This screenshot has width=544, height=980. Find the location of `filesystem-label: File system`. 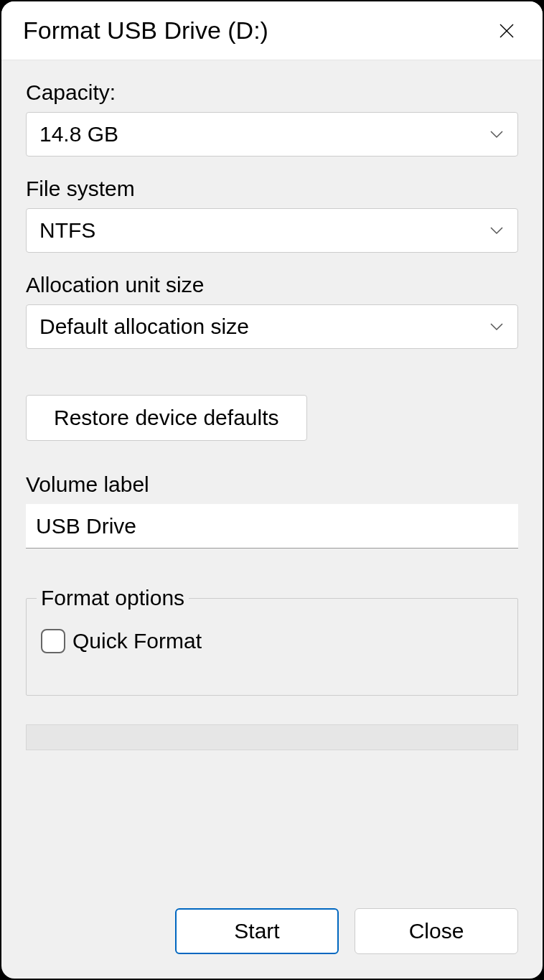

filesystem-label: File system is located at coordinates (272, 189).